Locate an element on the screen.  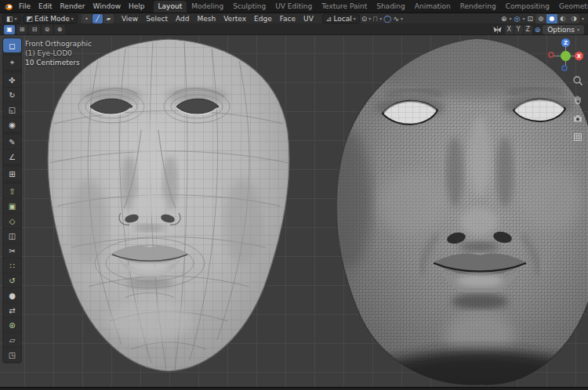
workspace-tab-texture-paint: Texture Paint is located at coordinates (344, 6).